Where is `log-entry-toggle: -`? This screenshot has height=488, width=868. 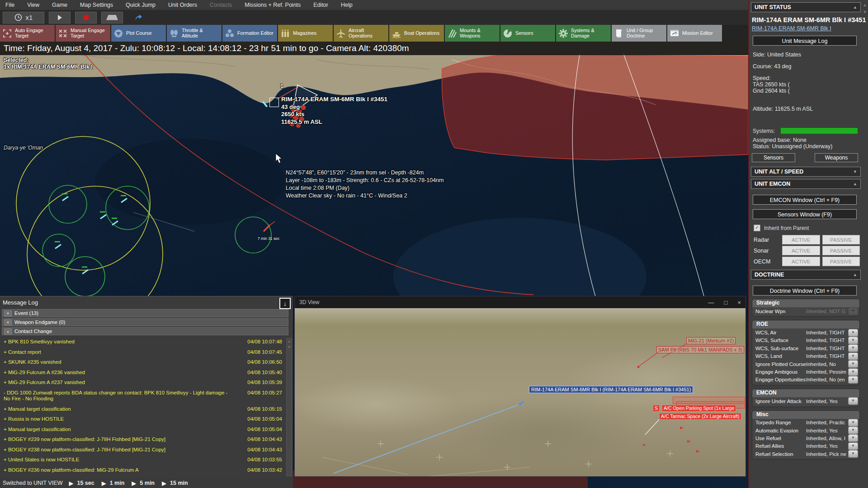 log-entry-toggle: - is located at coordinates (5, 393).